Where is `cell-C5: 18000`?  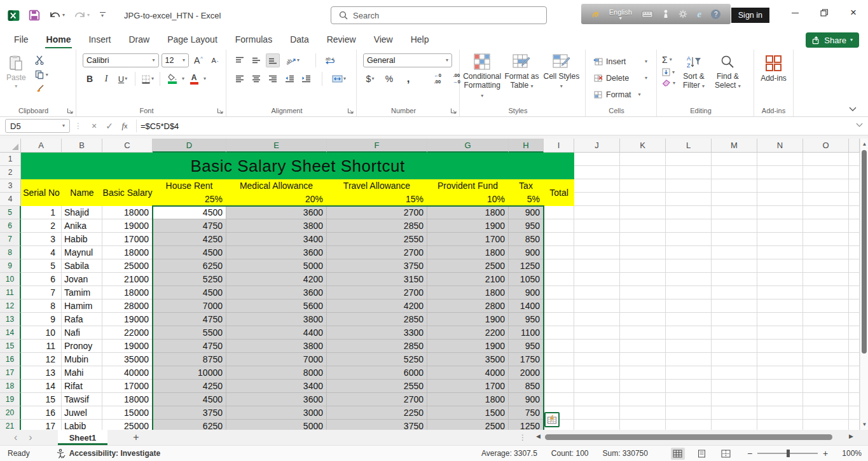 cell-C5: 18000 is located at coordinates (127, 212).